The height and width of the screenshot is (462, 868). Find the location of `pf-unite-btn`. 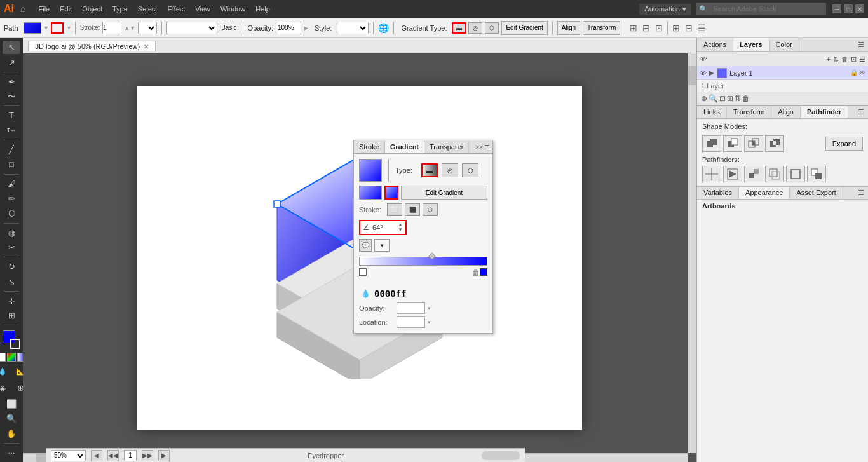

pf-unite-btn is located at coordinates (712, 144).